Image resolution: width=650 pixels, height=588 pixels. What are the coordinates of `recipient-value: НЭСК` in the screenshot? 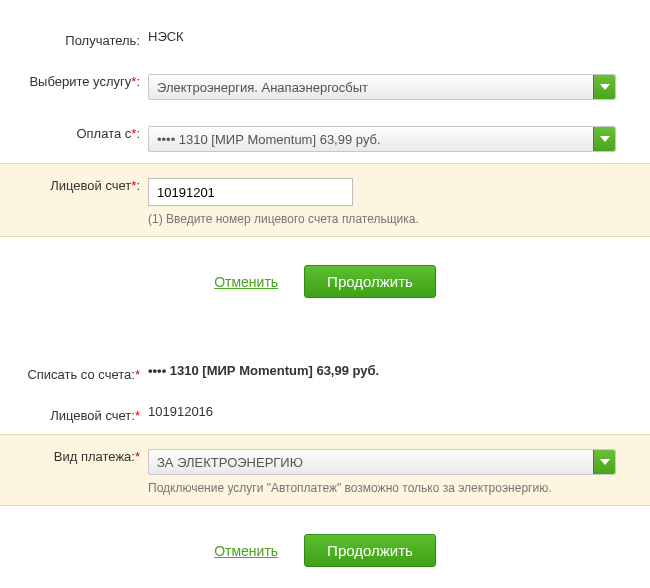 It's located at (395, 36).